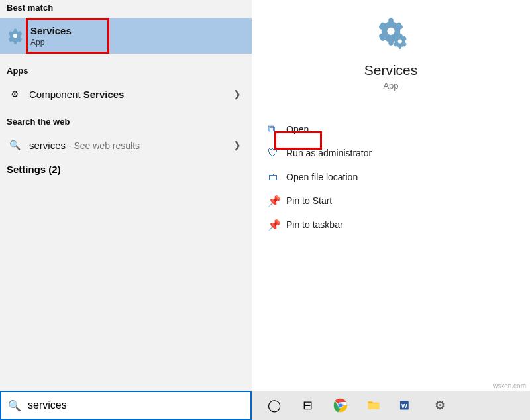 Image resolution: width=530 pixels, height=420 pixels. Describe the element at coordinates (322, 177) in the screenshot. I see `action-label: Open file location` at that location.